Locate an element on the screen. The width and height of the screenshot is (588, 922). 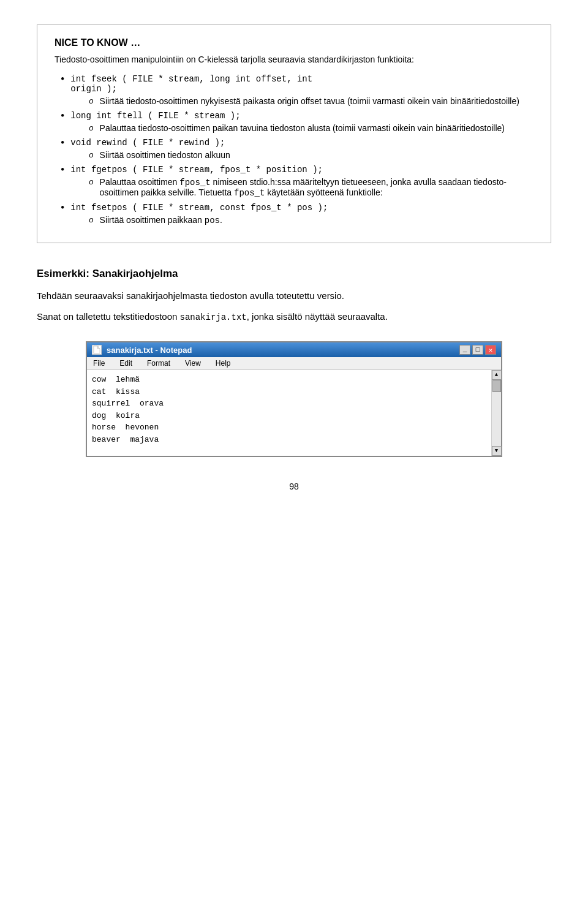
menu-help: Help is located at coordinates (223, 363).